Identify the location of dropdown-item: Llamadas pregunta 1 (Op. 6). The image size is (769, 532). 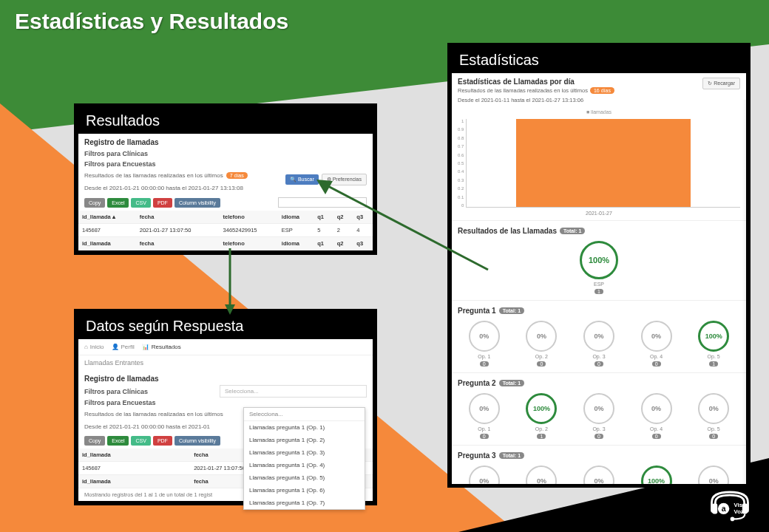
(305, 491).